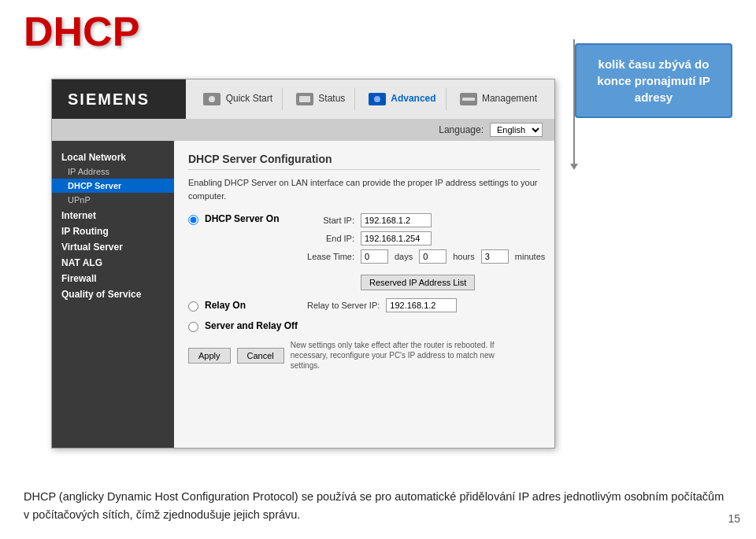  Describe the element at coordinates (303, 130) in the screenshot. I see `language-bar: Language: English` at that location.